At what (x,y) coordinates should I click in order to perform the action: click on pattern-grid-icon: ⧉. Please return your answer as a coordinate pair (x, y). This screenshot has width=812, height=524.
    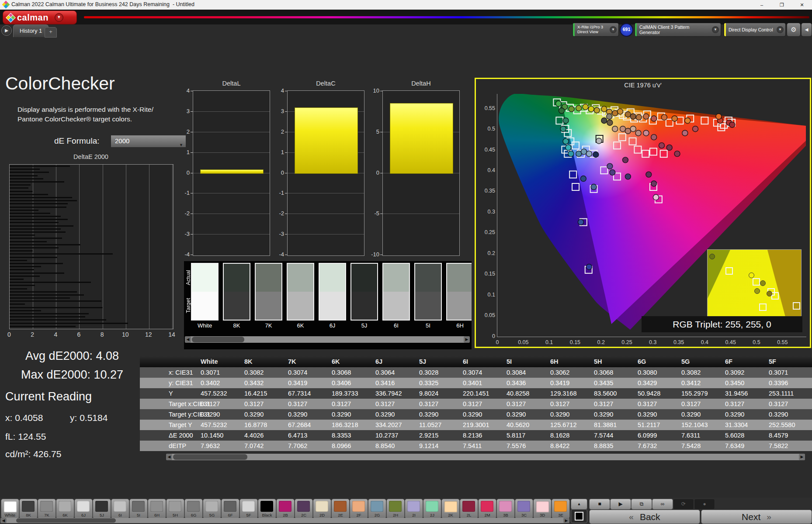
    Looking at the image, I should click on (642, 504).